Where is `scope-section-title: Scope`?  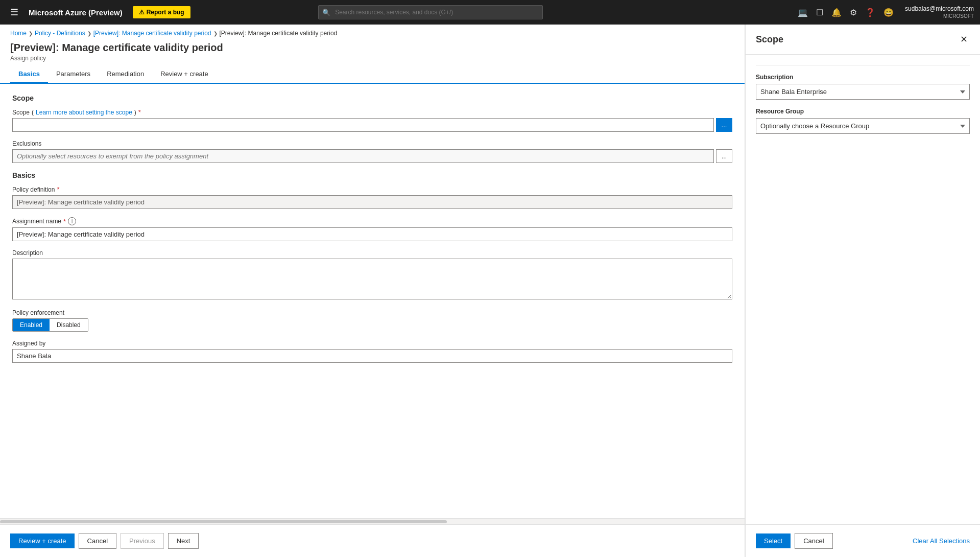
scope-section-title: Scope is located at coordinates (372, 98).